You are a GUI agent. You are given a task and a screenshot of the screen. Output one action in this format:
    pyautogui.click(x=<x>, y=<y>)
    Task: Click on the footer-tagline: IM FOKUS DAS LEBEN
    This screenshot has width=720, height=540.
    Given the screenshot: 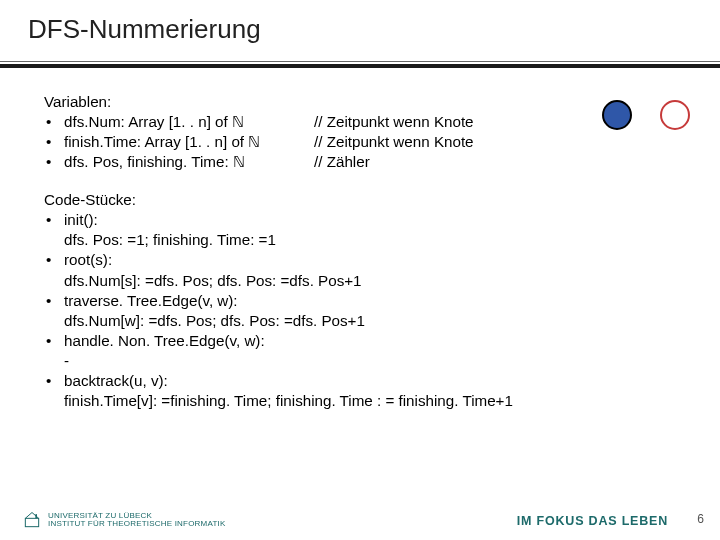 What is the action you would take?
    pyautogui.click(x=592, y=521)
    